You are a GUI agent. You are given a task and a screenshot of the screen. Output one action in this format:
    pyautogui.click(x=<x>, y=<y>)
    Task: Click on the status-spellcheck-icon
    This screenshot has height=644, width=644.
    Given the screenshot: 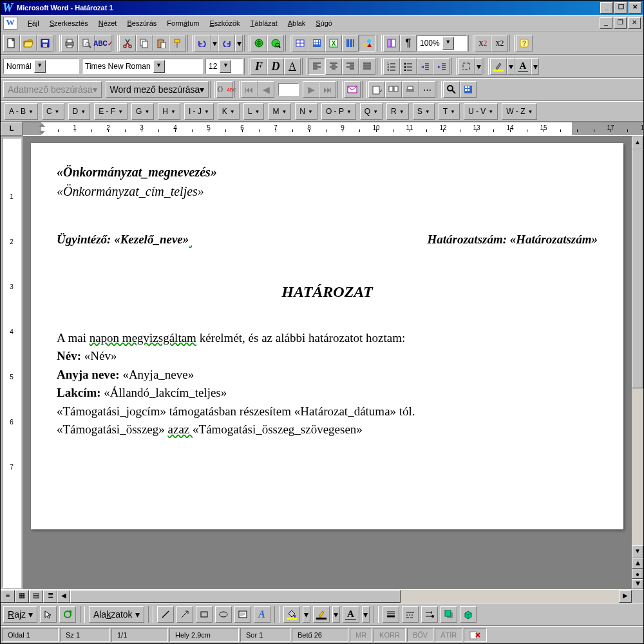 What is the action you would take?
    pyautogui.click(x=475, y=635)
    